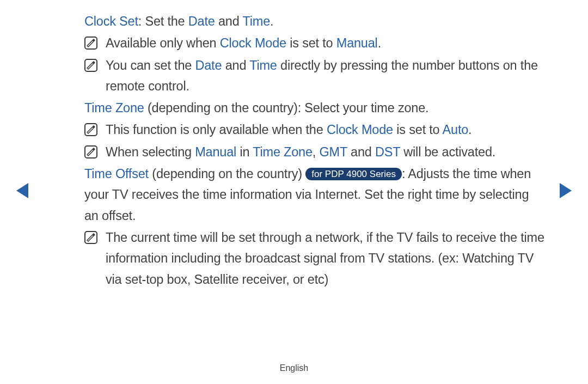 The image size is (588, 384). Describe the element at coordinates (315, 152) in the screenshot. I see `note-time-zone-2: When selecting Manual in Time Zone, GMT …` at that location.